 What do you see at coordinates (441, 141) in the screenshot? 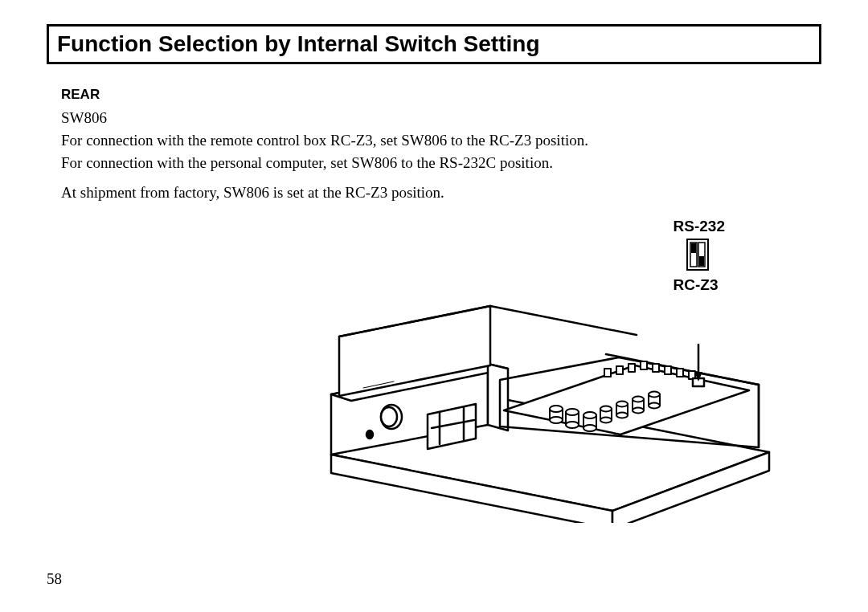
I see `instruction-rcz3: For connection with the remote control b…` at bounding box center [441, 141].